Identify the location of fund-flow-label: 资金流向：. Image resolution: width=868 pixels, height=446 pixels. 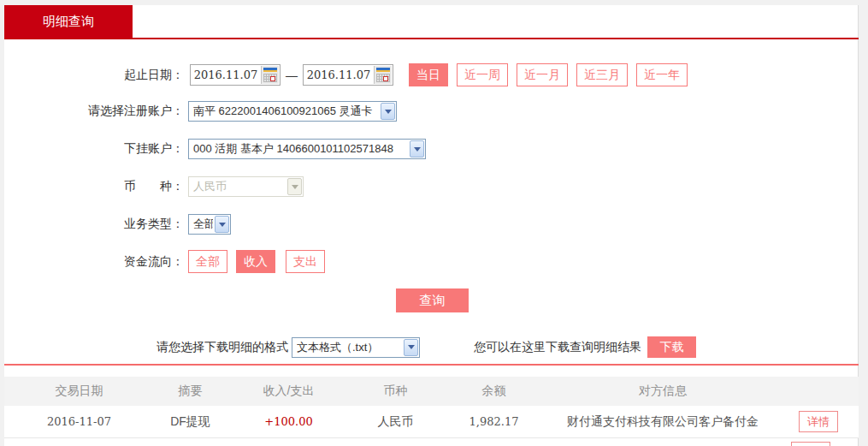
(92, 262).